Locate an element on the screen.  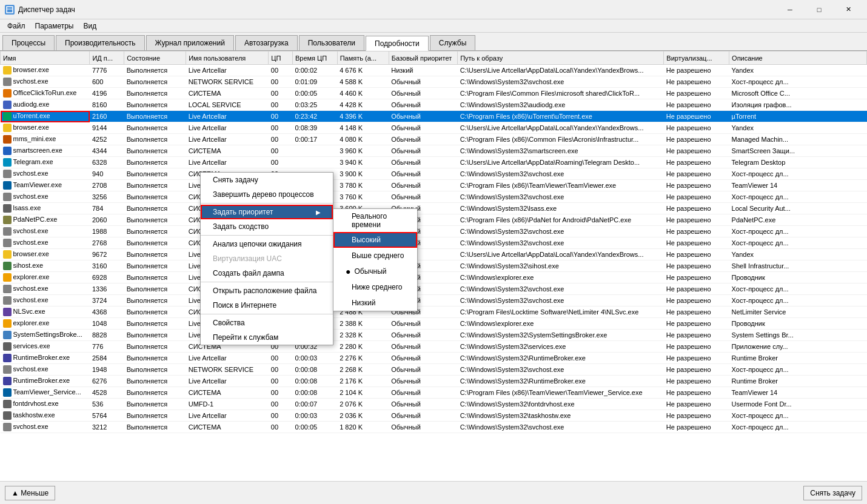
table-row: PdaNetPC.exe2060ВыполняетсяСИСТЕМА003 09… is located at coordinates (434, 220).